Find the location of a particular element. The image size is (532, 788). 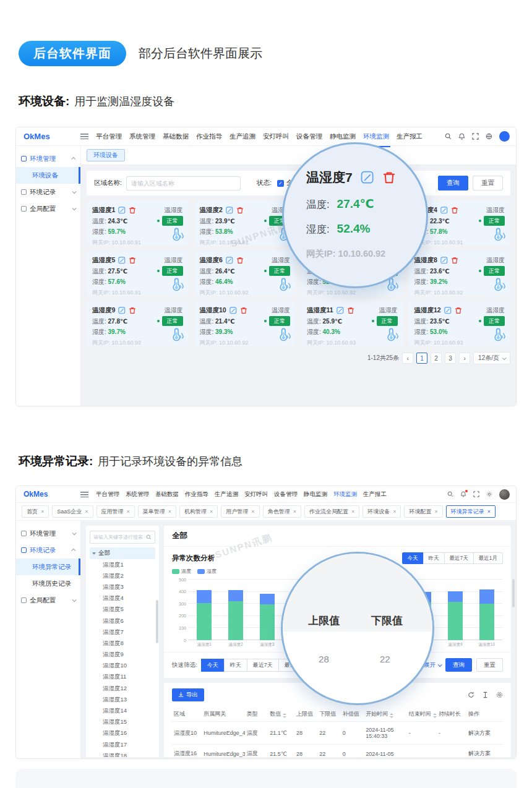

tree-node-温湿度6: 温湿度6 is located at coordinates (122, 621).